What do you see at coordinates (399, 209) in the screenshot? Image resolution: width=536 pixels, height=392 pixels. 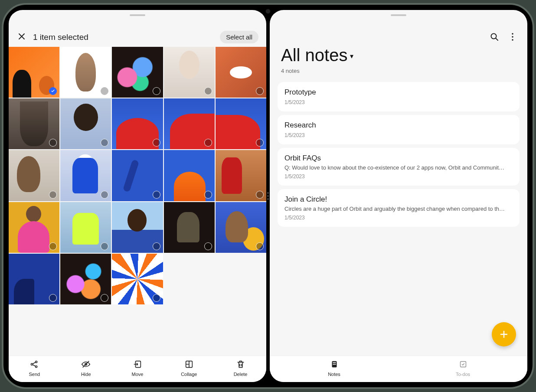 I see `note-snippet: Circles are a huge part of Orbit and arg…` at bounding box center [399, 209].